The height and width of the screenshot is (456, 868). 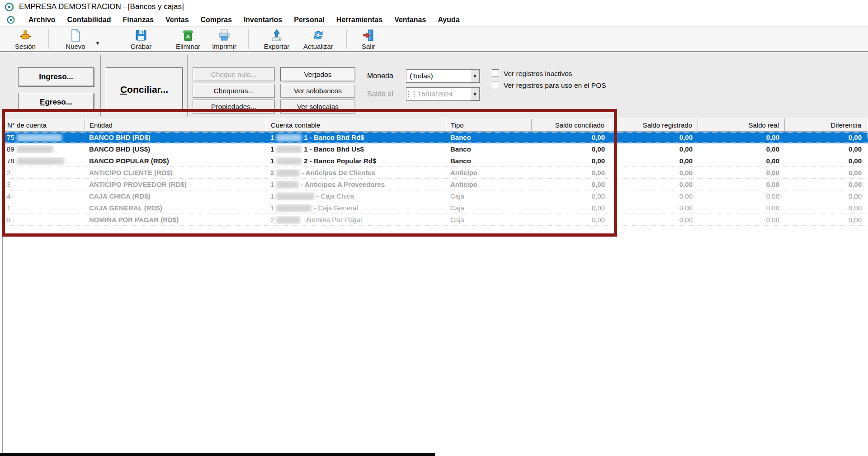 What do you see at coordinates (175, 208) in the screenshot?
I see `cell-entidad: CAJA GENERAL (RD$)` at bounding box center [175, 208].